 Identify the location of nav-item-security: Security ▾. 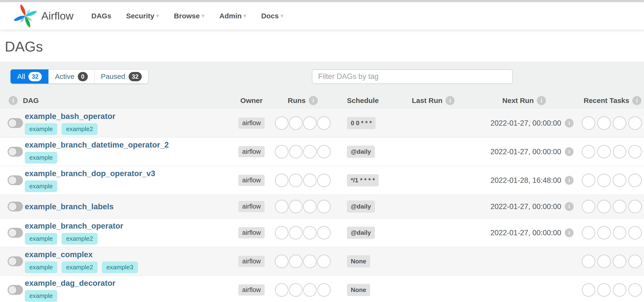
(142, 16).